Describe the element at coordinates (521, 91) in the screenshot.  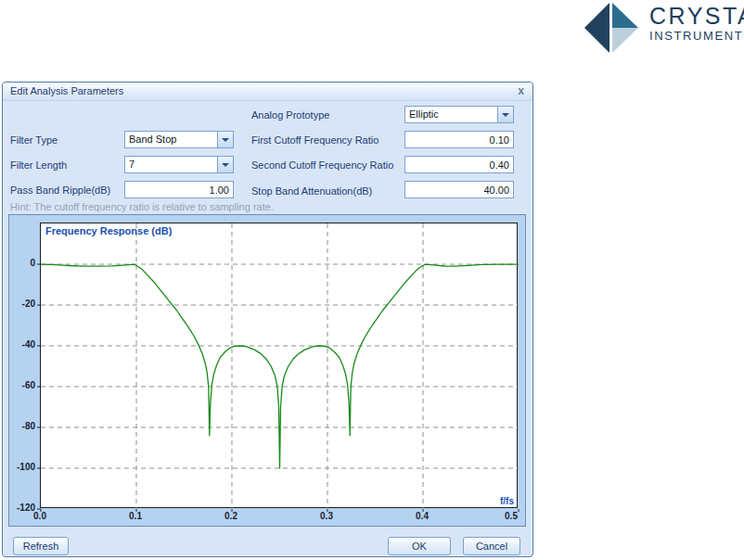
I see `close-icon: x` at that location.